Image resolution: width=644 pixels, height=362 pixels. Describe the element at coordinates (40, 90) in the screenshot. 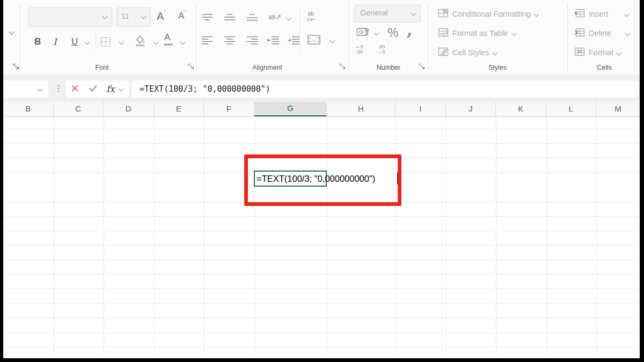

I see `name-box-chevron-icon` at that location.